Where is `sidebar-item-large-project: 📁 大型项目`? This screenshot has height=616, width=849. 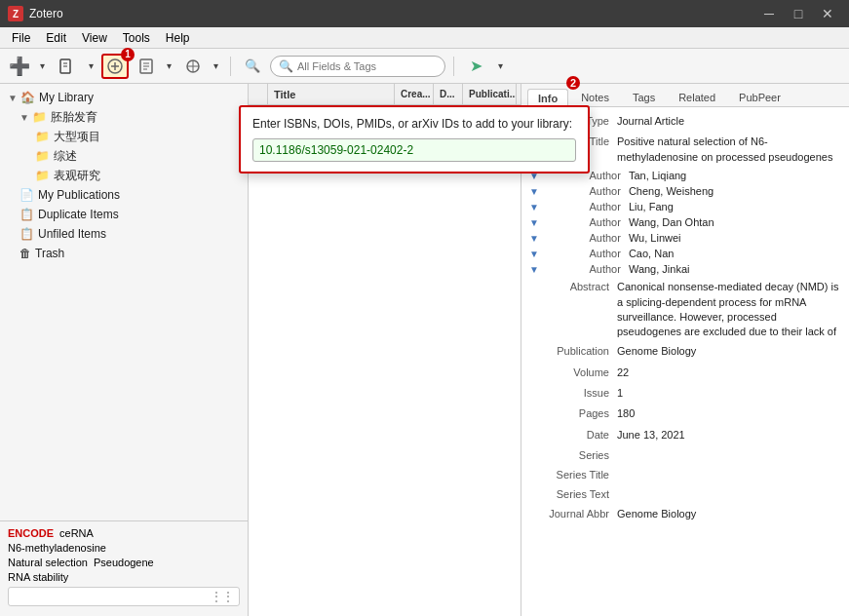
sidebar-item-large-project: 📁 大型项目 is located at coordinates (124, 136).